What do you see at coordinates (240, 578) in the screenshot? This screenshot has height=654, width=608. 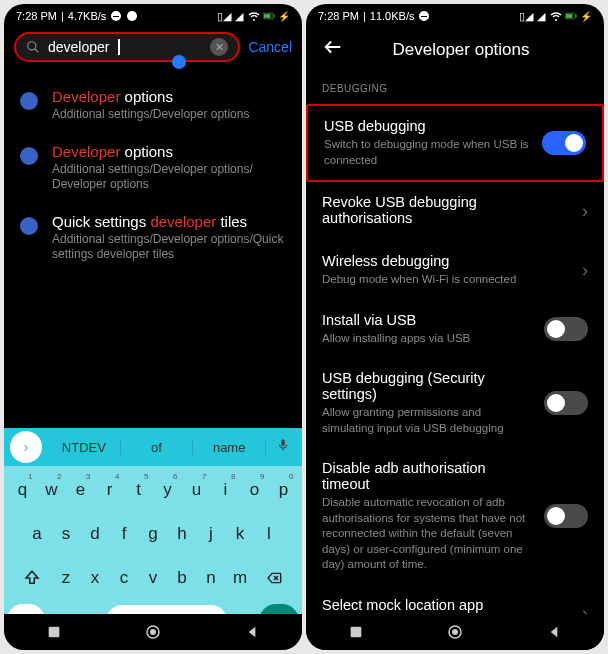 I see `key-m: m` at bounding box center [240, 578].